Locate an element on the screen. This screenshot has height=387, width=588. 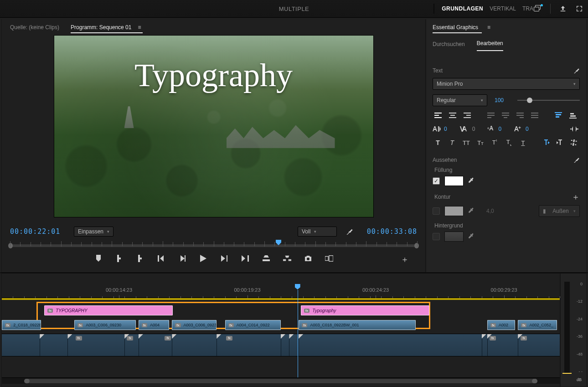
video-clip: fxA002_C052_ is located at coordinates (537, 325).